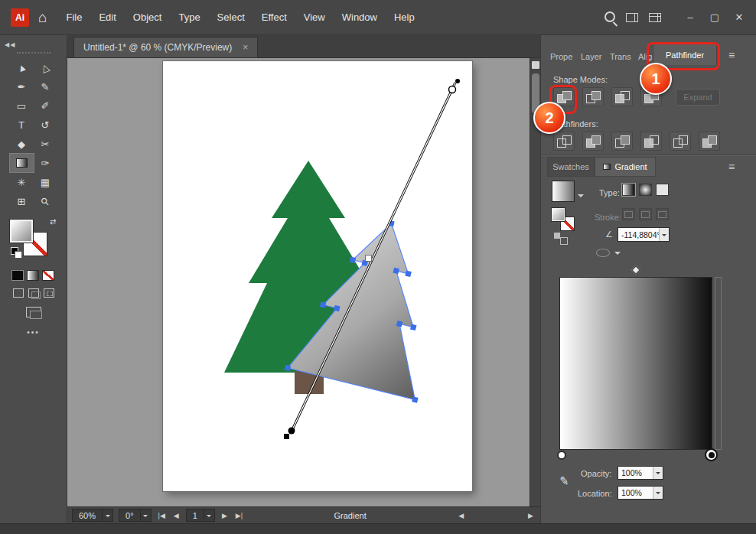  I want to click on pathfinder-divide-button, so click(564, 141).